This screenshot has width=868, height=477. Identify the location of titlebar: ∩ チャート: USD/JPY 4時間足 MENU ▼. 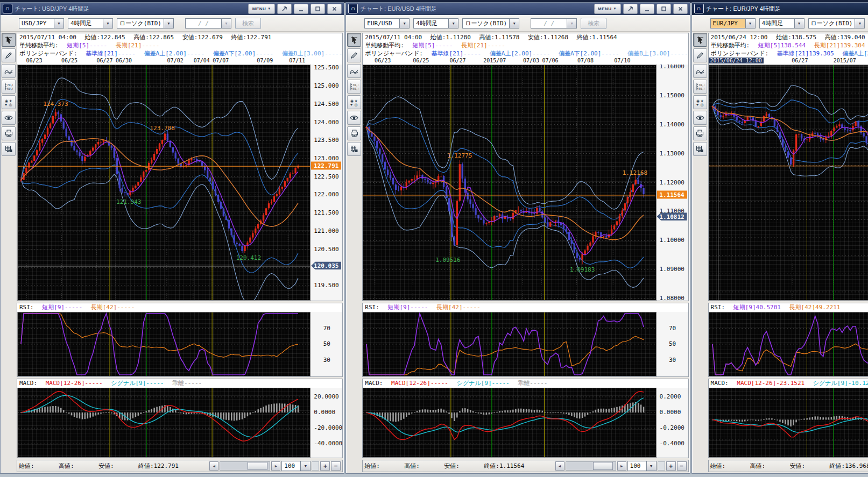
(172, 9).